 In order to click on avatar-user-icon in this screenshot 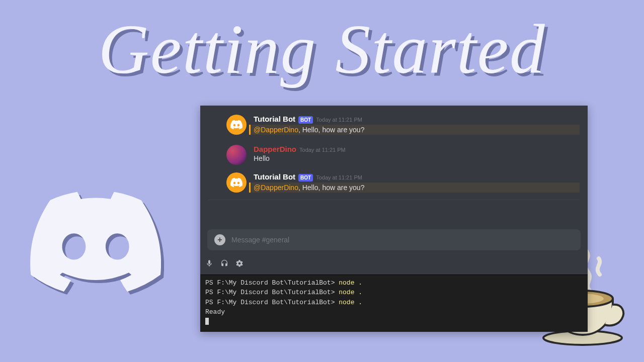, I will do `click(236, 155)`.